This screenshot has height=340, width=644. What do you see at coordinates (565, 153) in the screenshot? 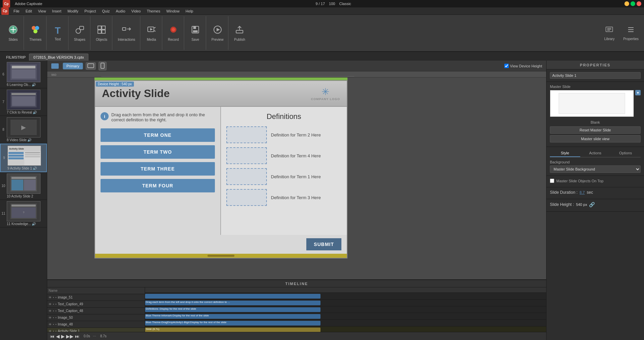
I see `prop-tab-style: Style` at bounding box center [565, 153].